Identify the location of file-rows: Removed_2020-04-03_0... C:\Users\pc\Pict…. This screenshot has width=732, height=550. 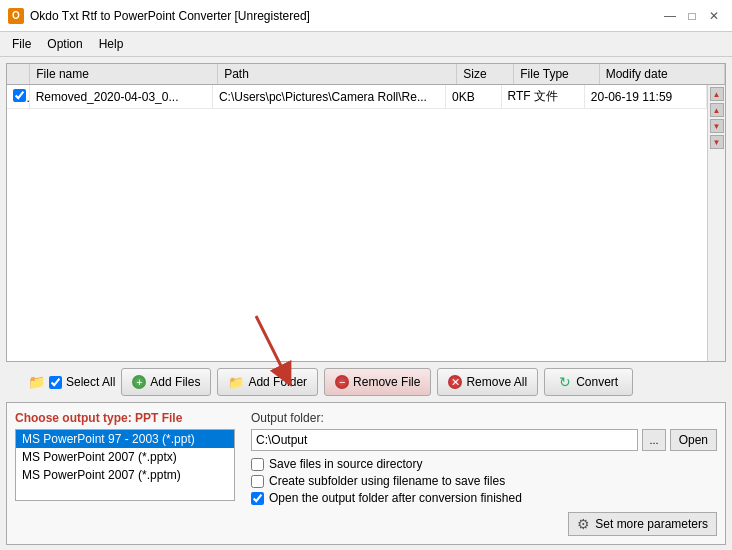
(357, 97).